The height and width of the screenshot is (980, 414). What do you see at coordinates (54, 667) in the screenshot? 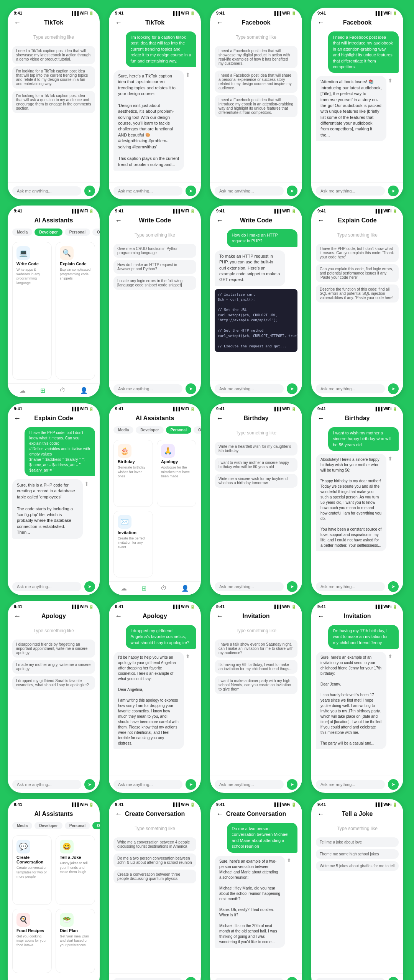
I see `prompt-item: I made my mother angry, write me a since…` at bounding box center [54, 667].